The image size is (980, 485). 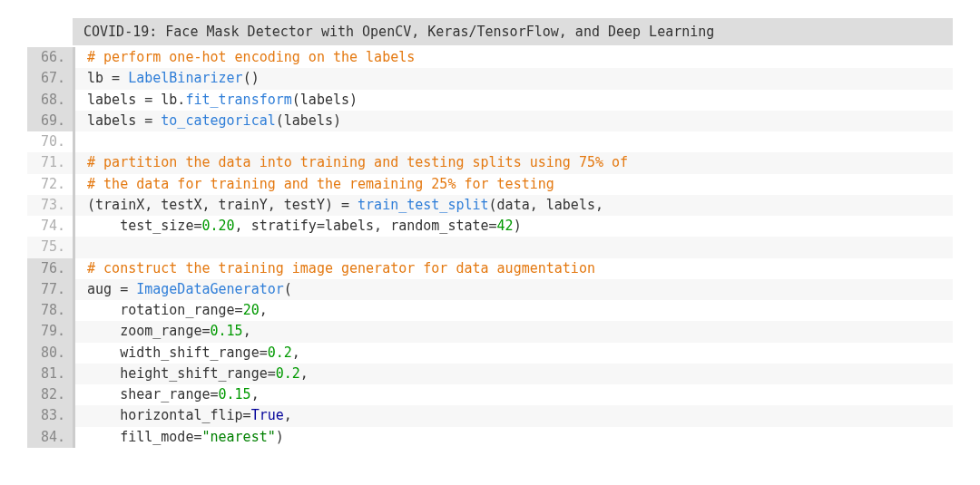 I want to click on line-number: 75., so click(x=50, y=247).